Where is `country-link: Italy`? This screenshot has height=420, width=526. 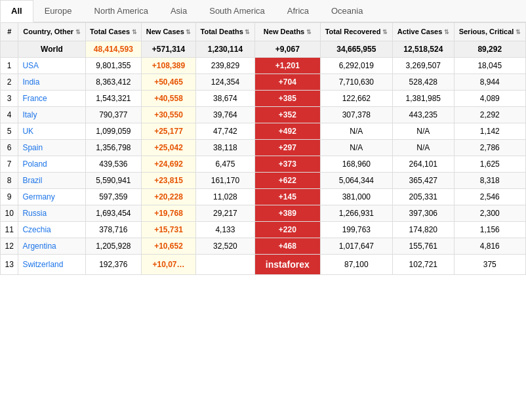 country-link: Italy is located at coordinates (30, 115).